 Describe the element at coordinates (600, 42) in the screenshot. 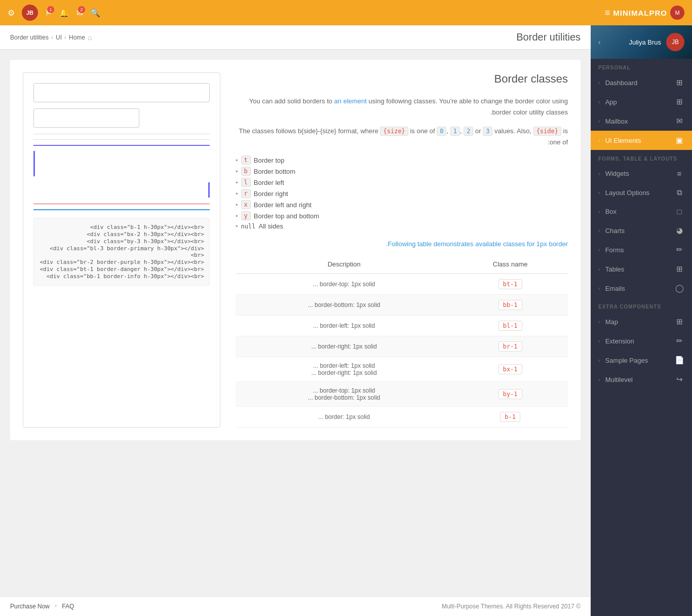

I see `profile-chevron-left: ‹` at that location.